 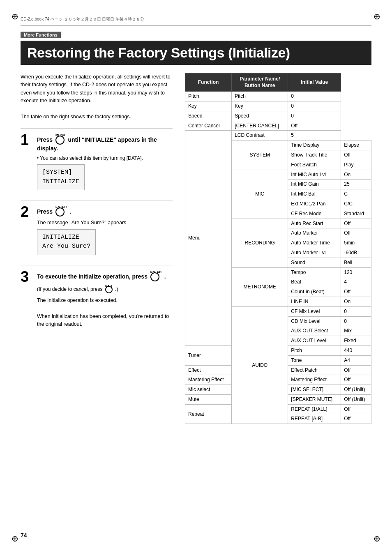 What do you see at coordinates (209, 83) in the screenshot?
I see `th-function: Function` at bounding box center [209, 83].